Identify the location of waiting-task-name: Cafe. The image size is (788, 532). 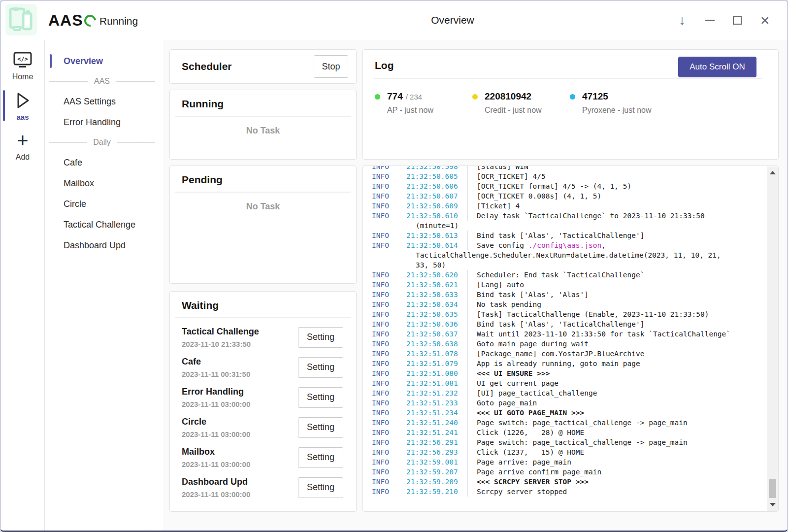
(216, 362).